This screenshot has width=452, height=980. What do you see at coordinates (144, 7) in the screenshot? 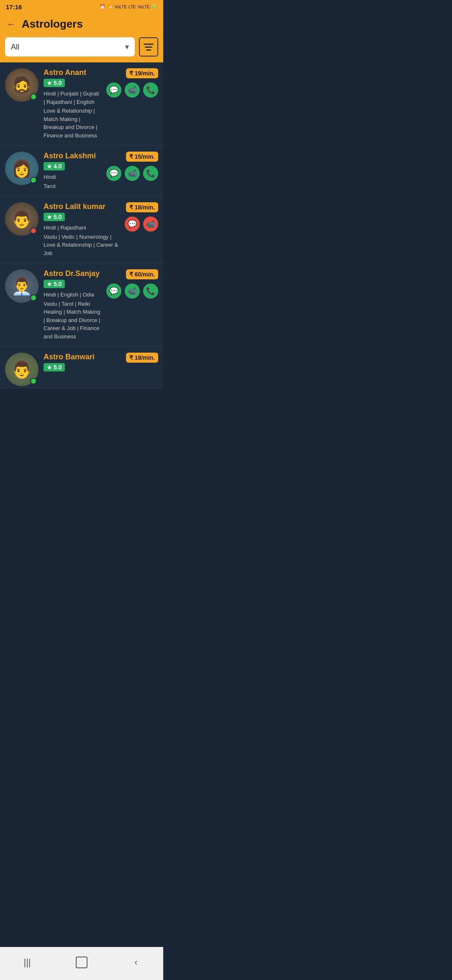
I see `signal2-icon: VoLTE` at bounding box center [144, 7].